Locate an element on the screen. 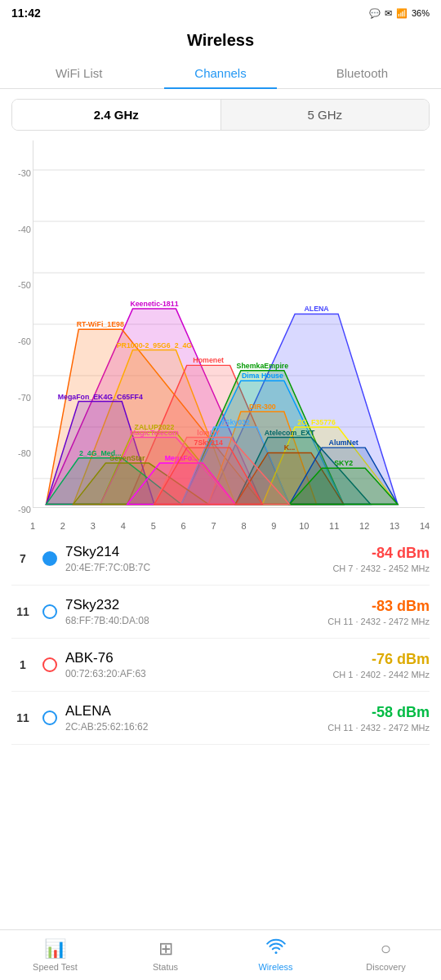 The width and height of the screenshot is (441, 980). nav-wireless: Wireless is located at coordinates (276, 956).